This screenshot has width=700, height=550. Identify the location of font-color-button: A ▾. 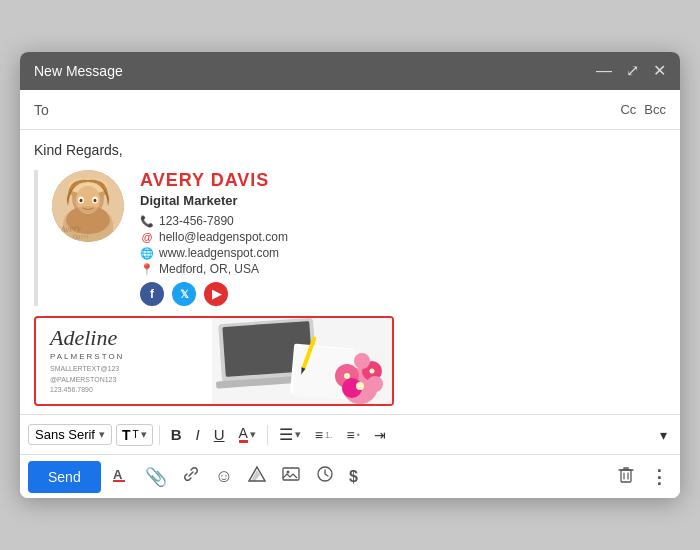
(248, 434).